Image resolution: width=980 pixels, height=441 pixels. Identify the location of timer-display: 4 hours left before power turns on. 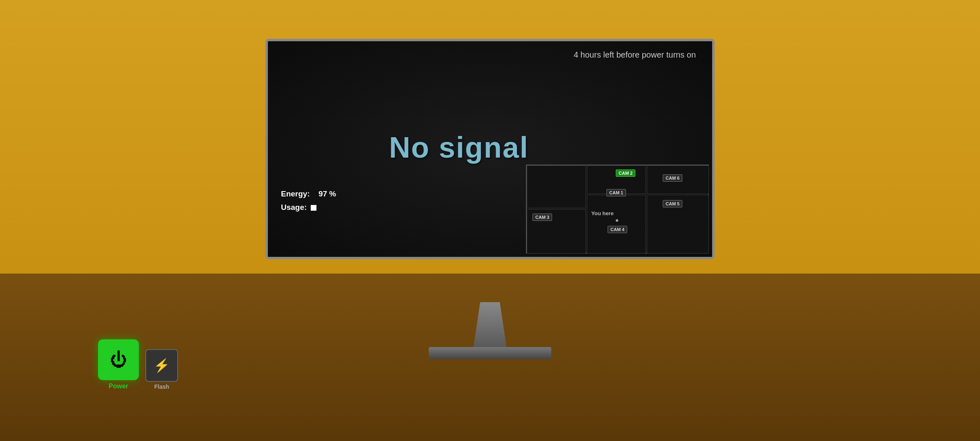
(635, 55).